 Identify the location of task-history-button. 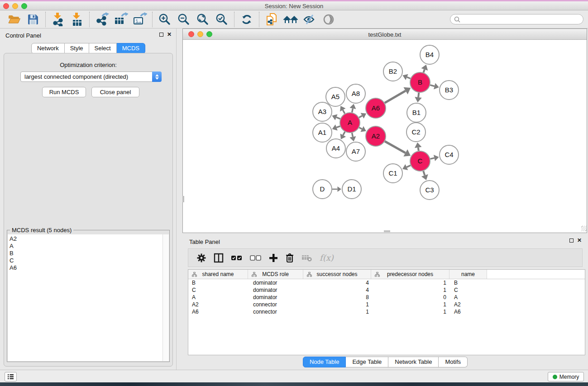
(11, 376).